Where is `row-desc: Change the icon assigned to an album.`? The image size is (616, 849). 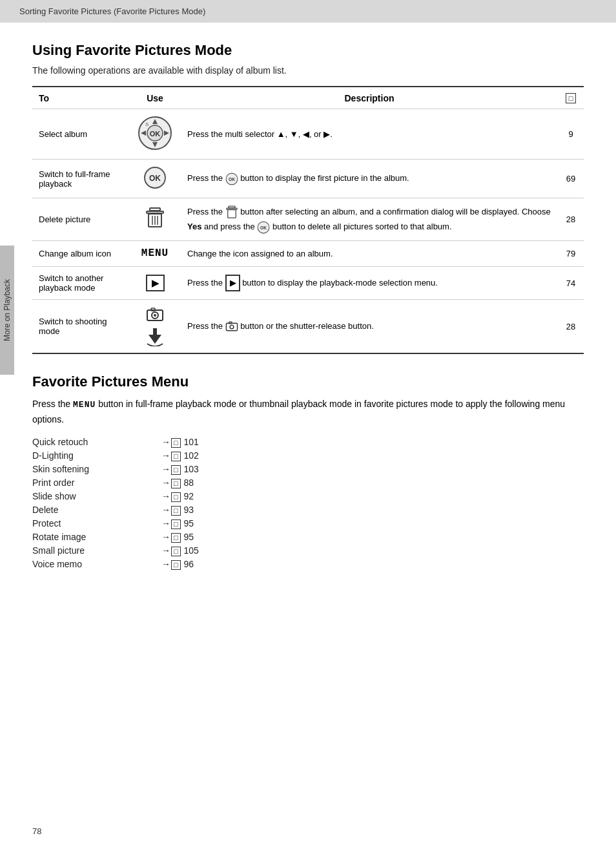
row-desc: Change the icon assigned to an album. is located at coordinates (369, 253).